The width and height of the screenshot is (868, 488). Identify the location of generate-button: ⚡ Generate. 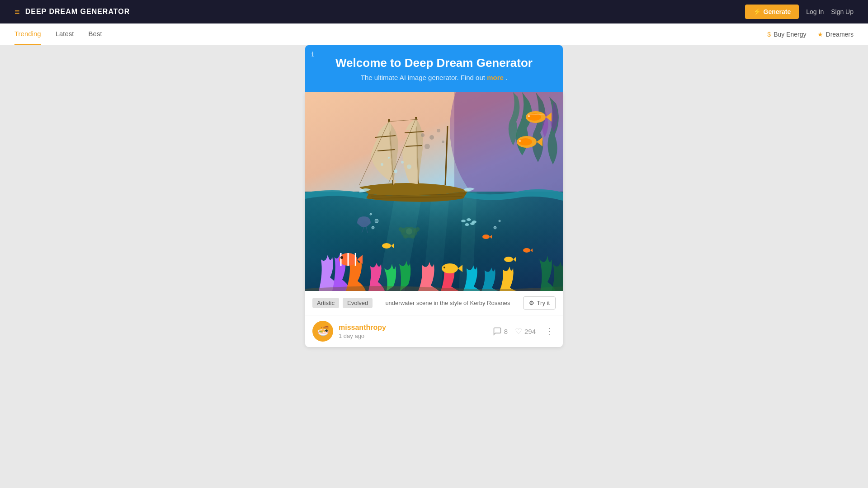
(772, 12).